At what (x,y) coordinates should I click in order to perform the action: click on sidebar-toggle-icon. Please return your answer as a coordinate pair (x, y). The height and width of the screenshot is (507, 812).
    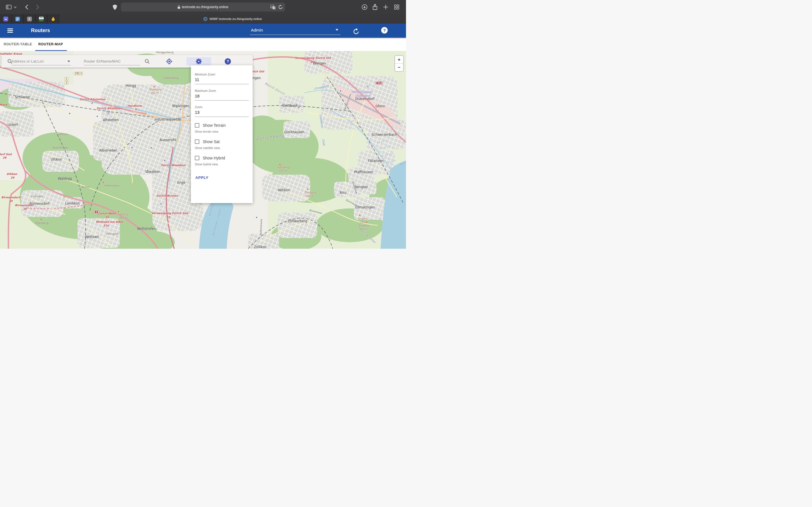
    Looking at the image, I should click on (9, 7).